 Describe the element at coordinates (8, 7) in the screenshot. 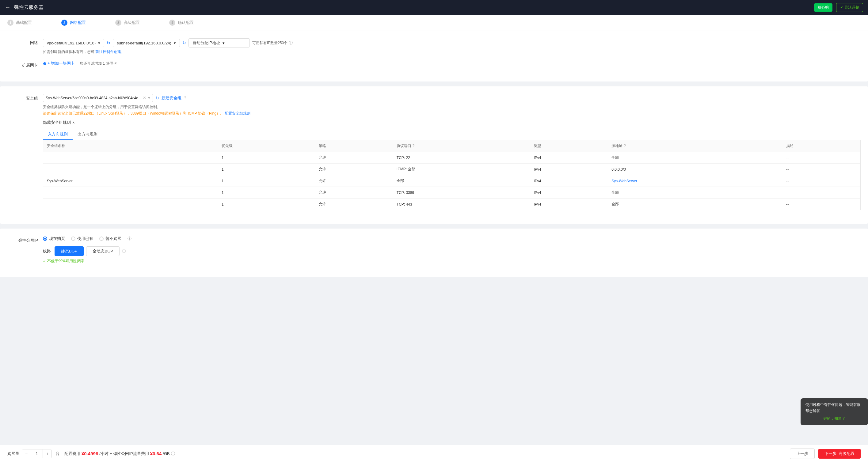

I see `back-button: ←` at that location.